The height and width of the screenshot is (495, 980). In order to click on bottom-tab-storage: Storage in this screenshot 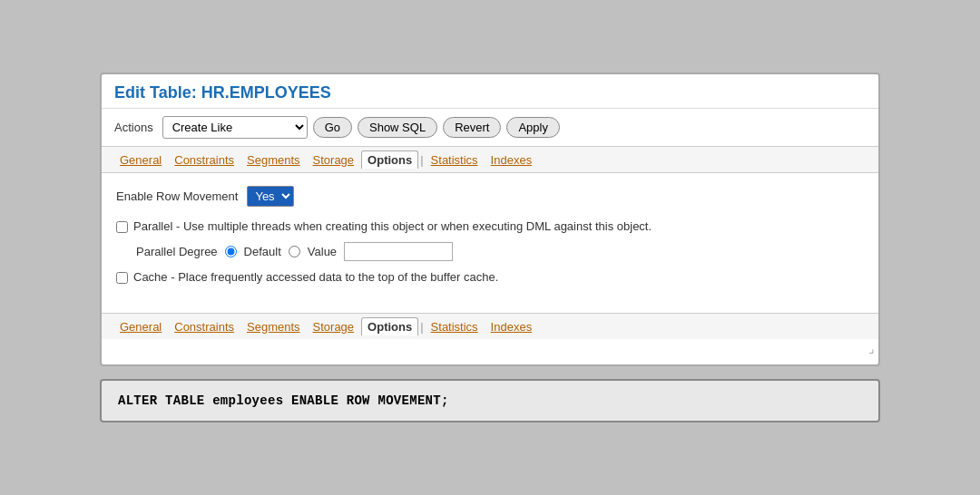, I will do `click(334, 326)`.